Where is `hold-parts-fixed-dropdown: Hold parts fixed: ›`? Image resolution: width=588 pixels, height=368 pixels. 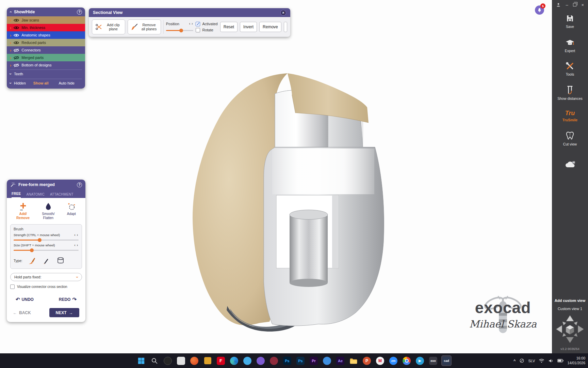
hold-parts-fixed-dropdown: Hold parts fixed: › is located at coordinates (46, 277).